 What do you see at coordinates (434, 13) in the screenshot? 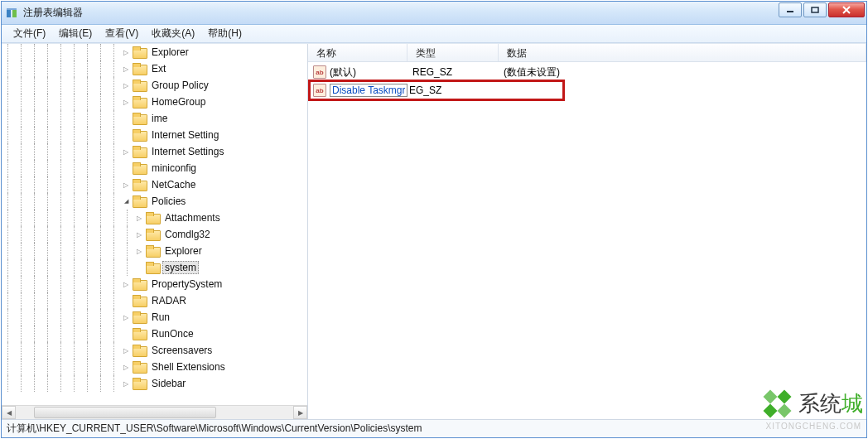
I see `titlebar: 注册表编辑器` at bounding box center [434, 13].